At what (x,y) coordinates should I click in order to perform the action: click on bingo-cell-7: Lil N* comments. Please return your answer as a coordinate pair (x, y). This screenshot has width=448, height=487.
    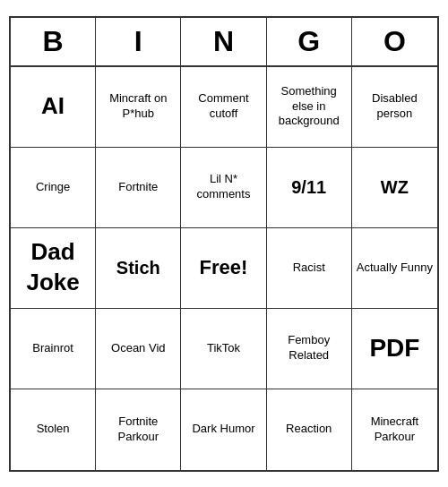
    Looking at the image, I should click on (224, 188).